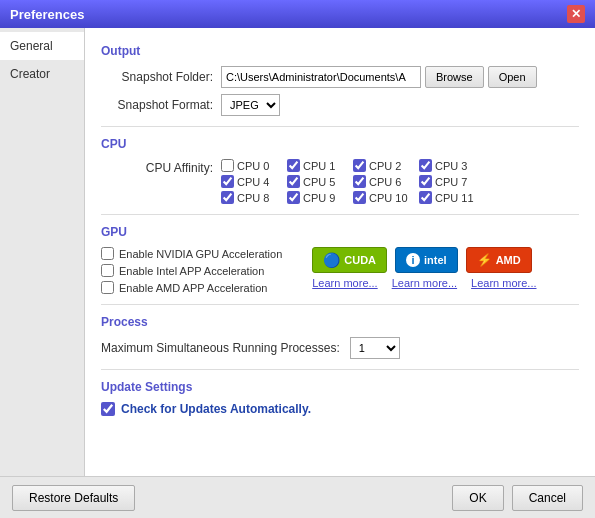 This screenshot has height=518, width=595. What do you see at coordinates (108, 288) in the screenshot?
I see `amd-app-checkbox` at bounding box center [108, 288].